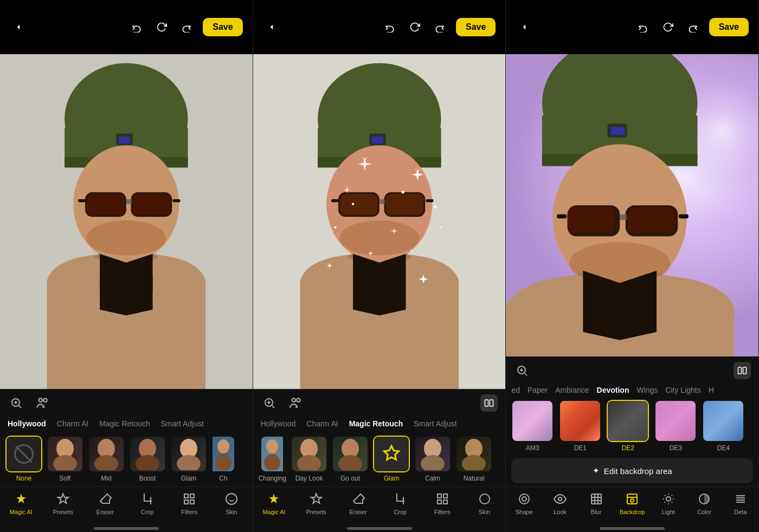 This screenshot has width=759, height=532. What do you see at coordinates (182, 424) in the screenshot?
I see `tab-smart-adjust: Smart Adjust` at bounding box center [182, 424].